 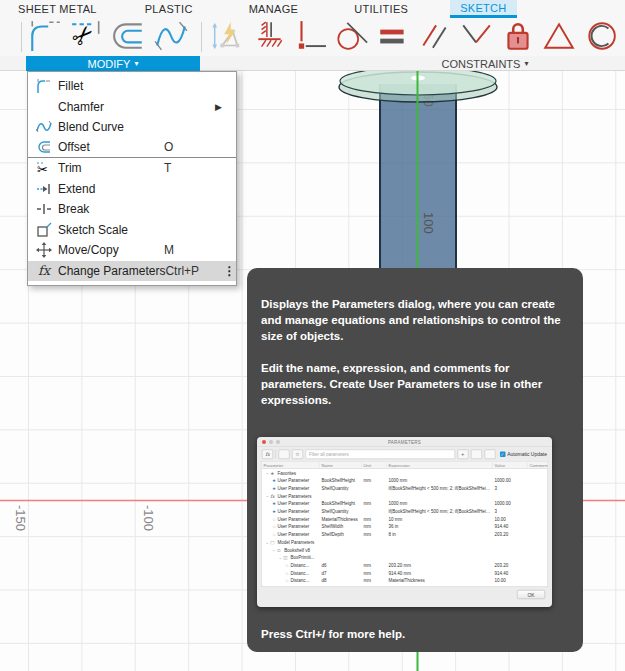 What do you see at coordinates (415, 338) in the screenshot?
I see `tooltip-text: Displays the Parameters dialog, where yo…` at bounding box center [415, 338].